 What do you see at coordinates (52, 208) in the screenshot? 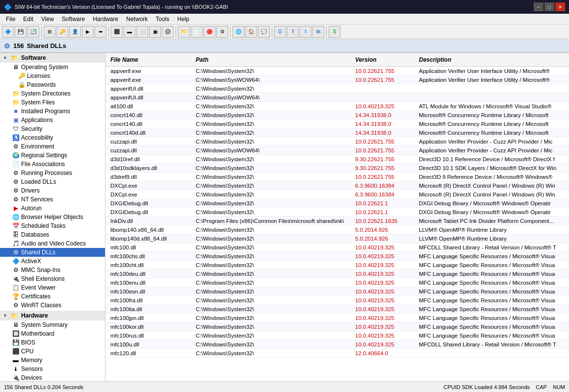
I see `sidebar-item-autorun: ▶ Autorun` at bounding box center [52, 208].